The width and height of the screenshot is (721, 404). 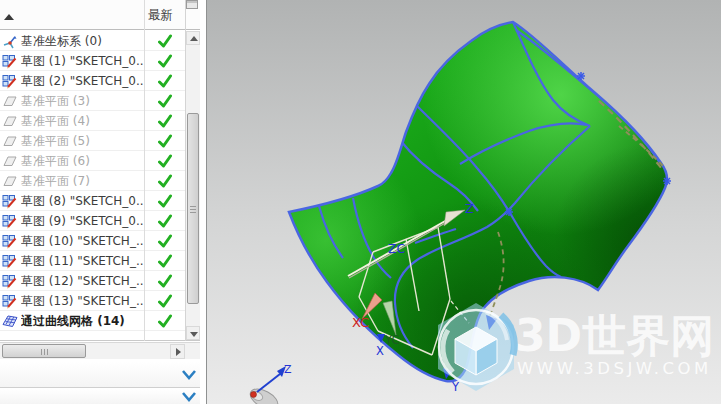 What do you see at coordinates (360, 322) in the screenshot?
I see `xc-axis-label: XC` at bounding box center [360, 322].